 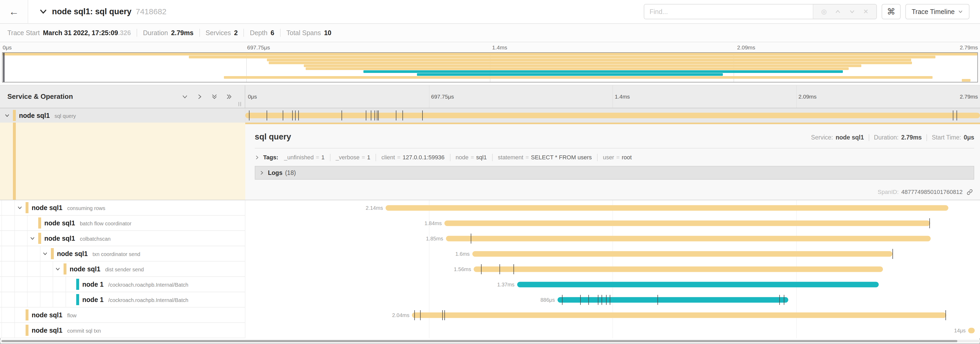 I want to click on duration-label: 1.37ms, so click(x=506, y=285).